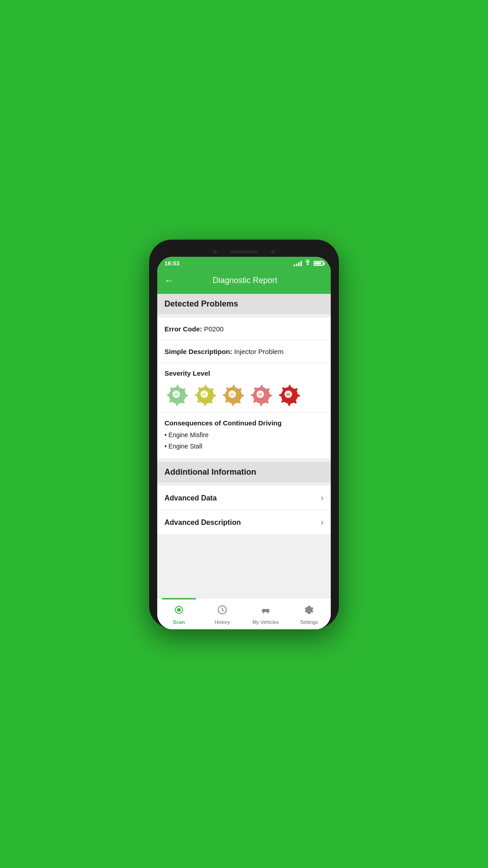 This screenshot has width=488, height=868. What do you see at coordinates (172, 263) in the screenshot?
I see `status-time: 16:53` at bounding box center [172, 263].